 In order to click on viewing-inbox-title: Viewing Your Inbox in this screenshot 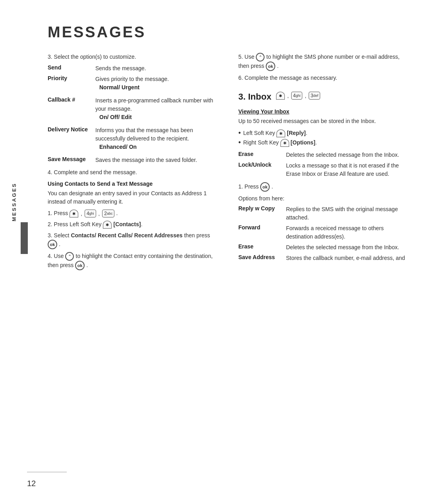, I will do `click(322, 112)`.